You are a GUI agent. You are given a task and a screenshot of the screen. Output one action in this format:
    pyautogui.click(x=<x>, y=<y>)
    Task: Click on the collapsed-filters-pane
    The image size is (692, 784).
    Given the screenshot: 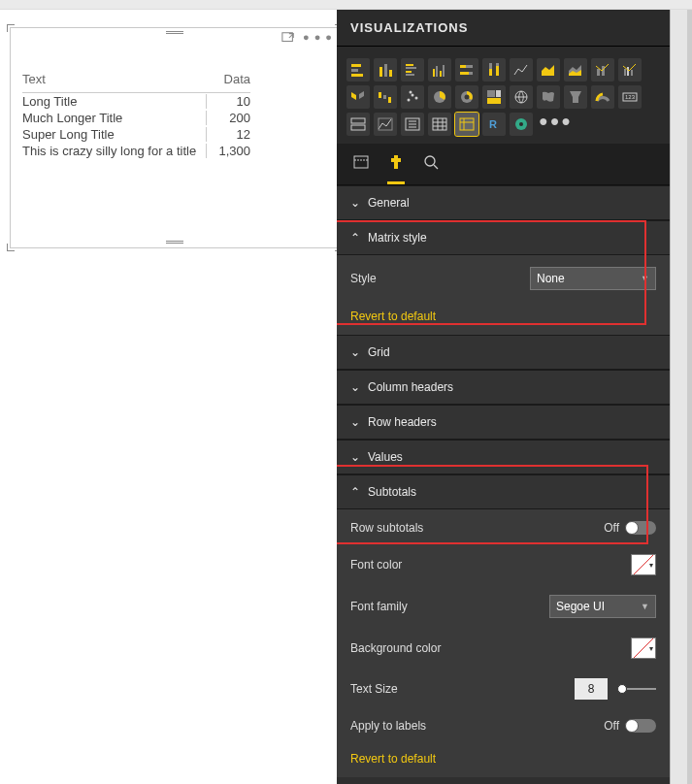 What is the action you would take?
    pyautogui.click(x=678, y=397)
    